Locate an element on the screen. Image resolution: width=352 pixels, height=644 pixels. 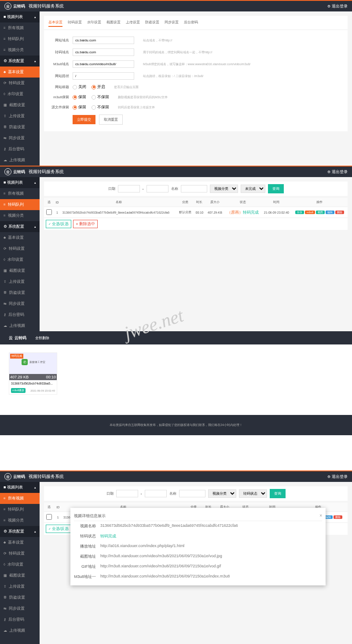
sidebar-item-upload: ⇧ 上传设置 is located at coordinates (20, 116).